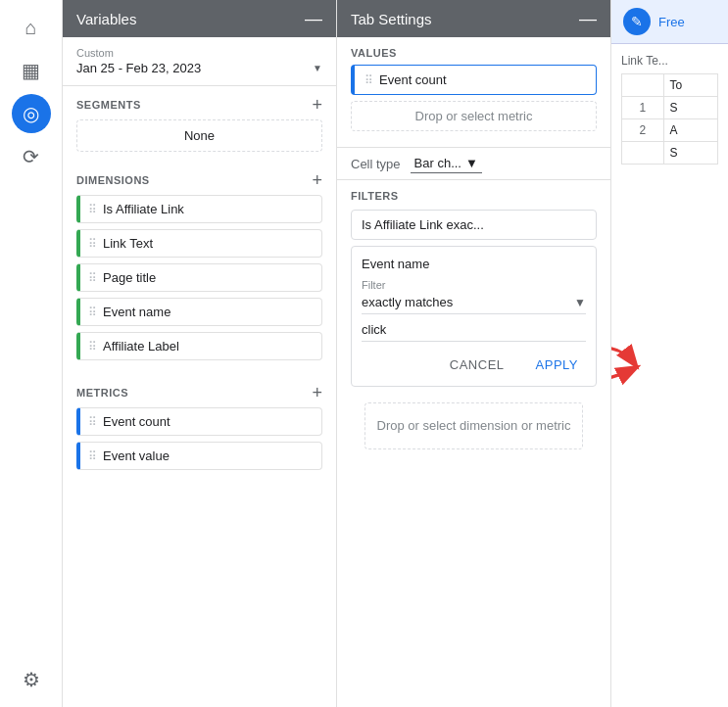  What do you see at coordinates (137, 421) in the screenshot?
I see `metric-label: Event count` at bounding box center [137, 421].